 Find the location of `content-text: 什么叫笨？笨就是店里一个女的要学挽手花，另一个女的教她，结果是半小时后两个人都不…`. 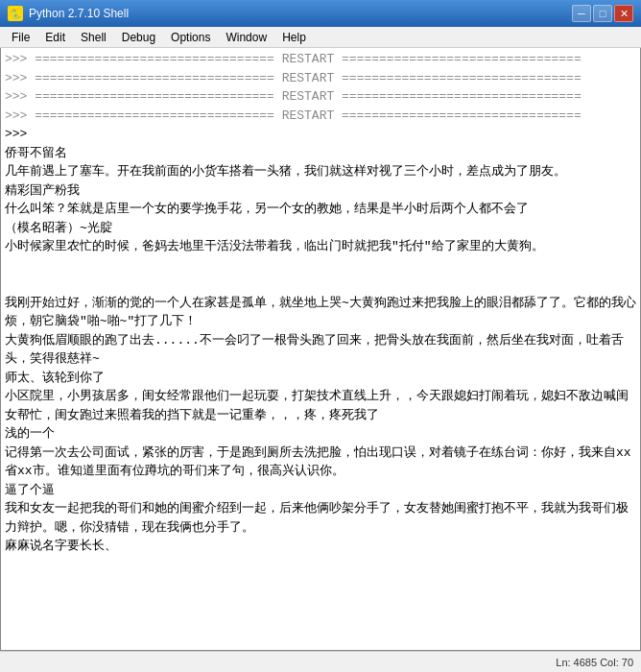

content-text: 什么叫笨？笨就是店里一个女的要学挽手花，另一个女的教她，结果是半小时后两个人都不… is located at coordinates (320, 209).